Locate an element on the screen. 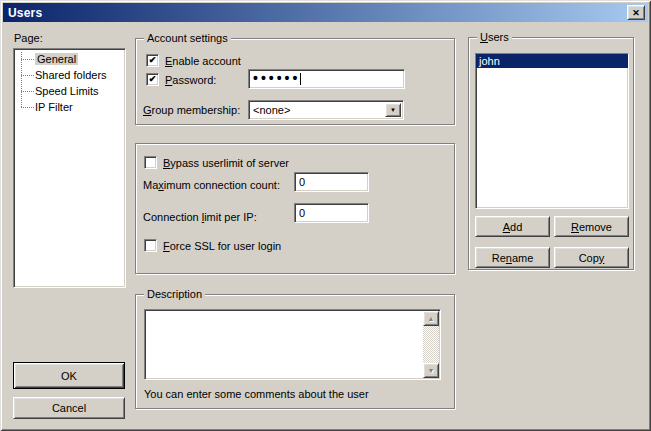  connection-limits-group: Bypass userlimit of server Maximum conne… is located at coordinates (295, 208).